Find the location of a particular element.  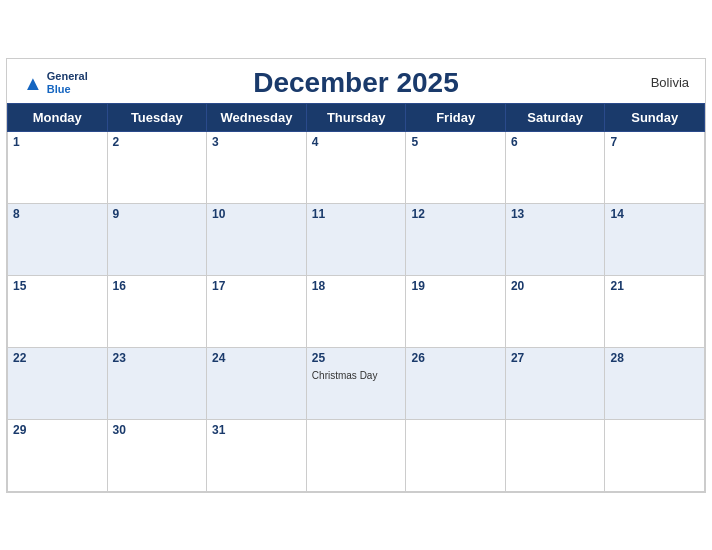

day-cell: 11 is located at coordinates (356, 239).